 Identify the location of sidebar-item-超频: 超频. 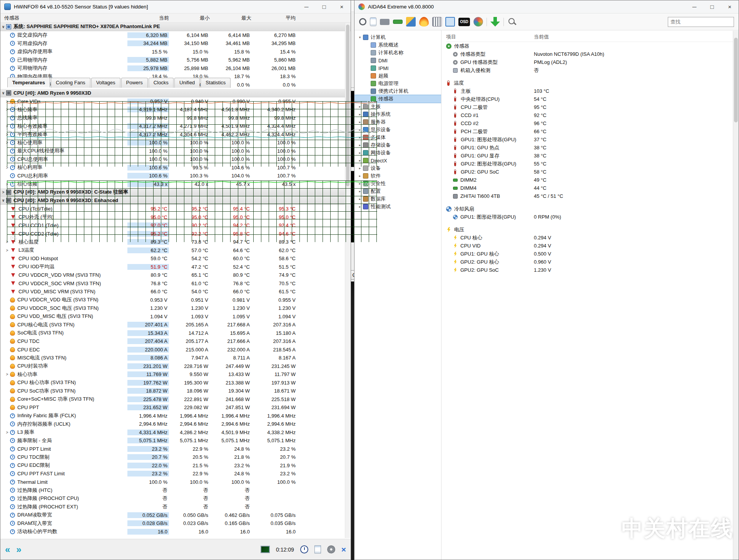
(398, 76).